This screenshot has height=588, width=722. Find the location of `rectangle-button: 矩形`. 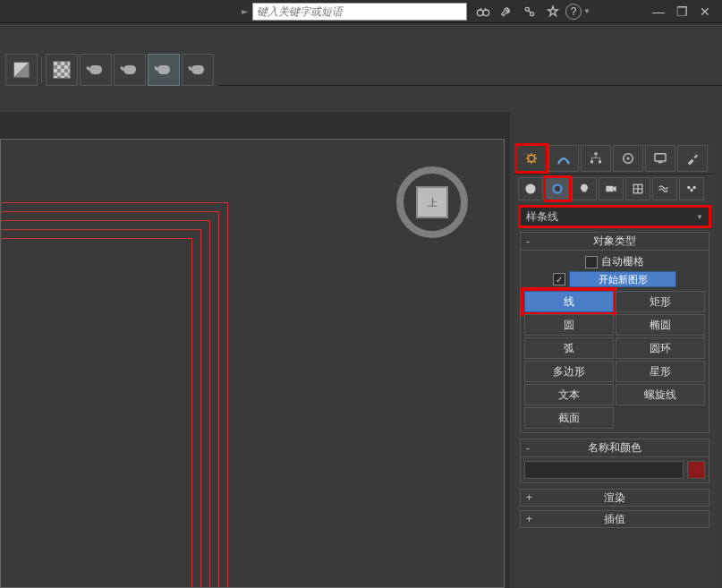

rectangle-button: 矩形 is located at coordinates (660, 302).